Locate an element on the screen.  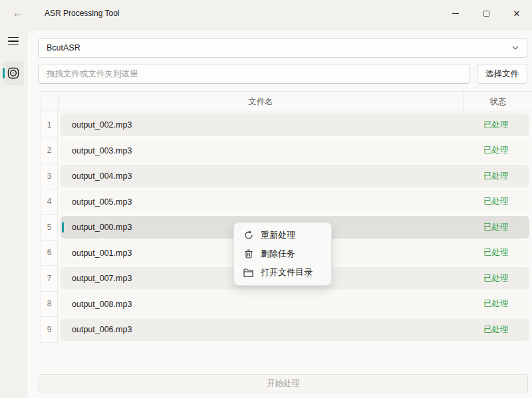
table-row: 9 output_006.mp3 已处理 is located at coordinates (286, 330).